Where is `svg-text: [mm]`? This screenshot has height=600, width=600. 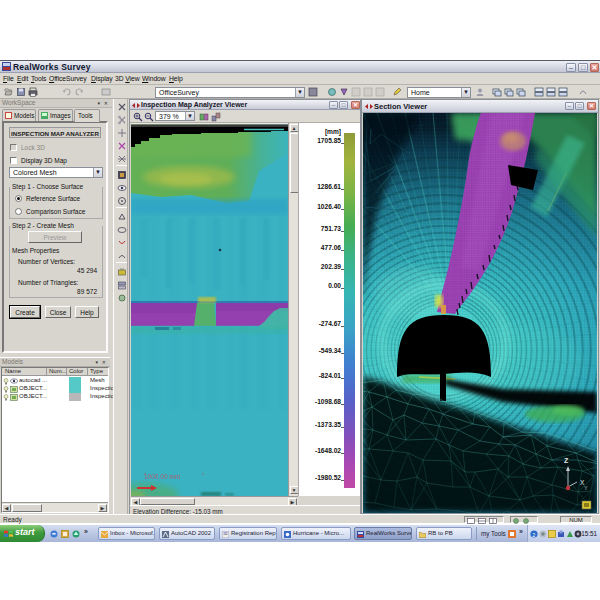 svg-text: [mm] is located at coordinates (333, 132).